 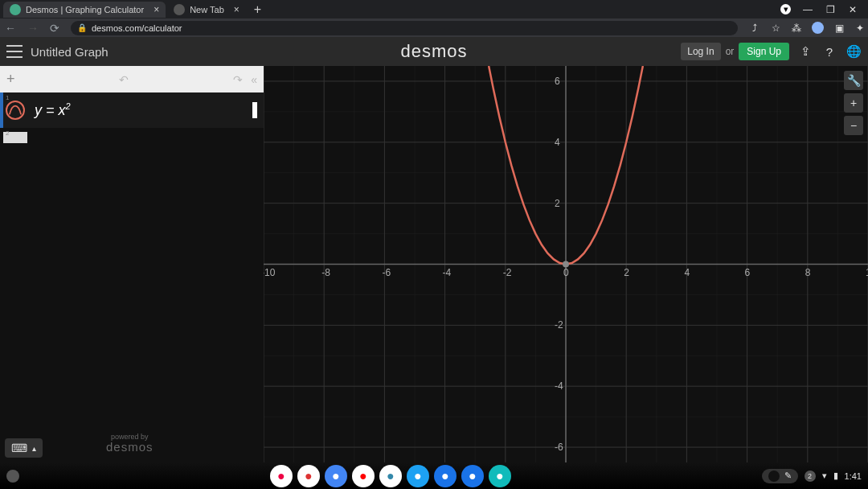 What do you see at coordinates (257, 10) in the screenshot?
I see `new-tab-button: +` at bounding box center [257, 10].